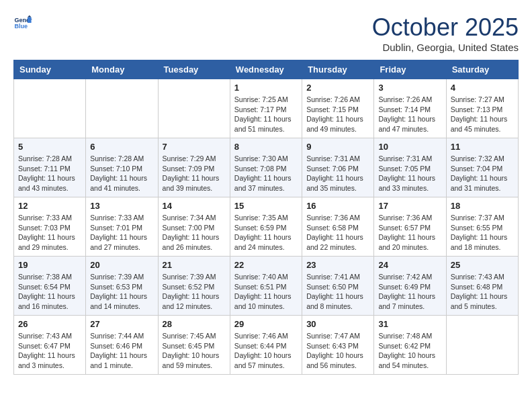  I want to click on table-row: 20Sunrise: 7:39 AMSunset: 6:53 PMDayligh…, so click(122, 286).